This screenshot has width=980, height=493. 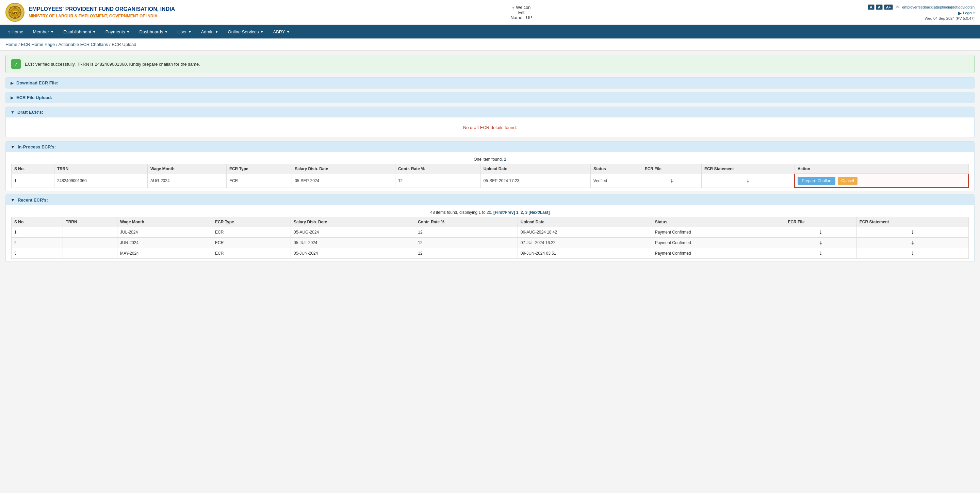 What do you see at coordinates (461, 212) in the screenshot?
I see `recent-summary-text: 48 items found, displaying 1 to 20.` at bounding box center [461, 212].